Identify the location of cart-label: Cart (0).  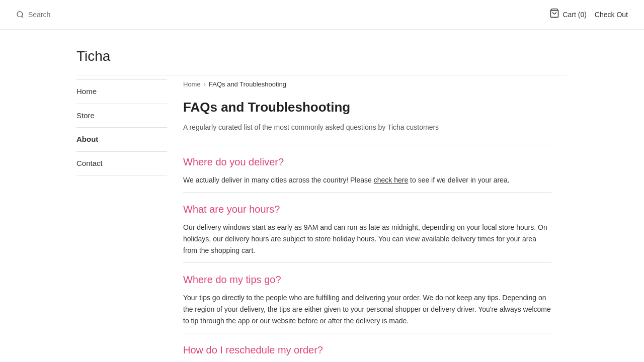
(575, 15).